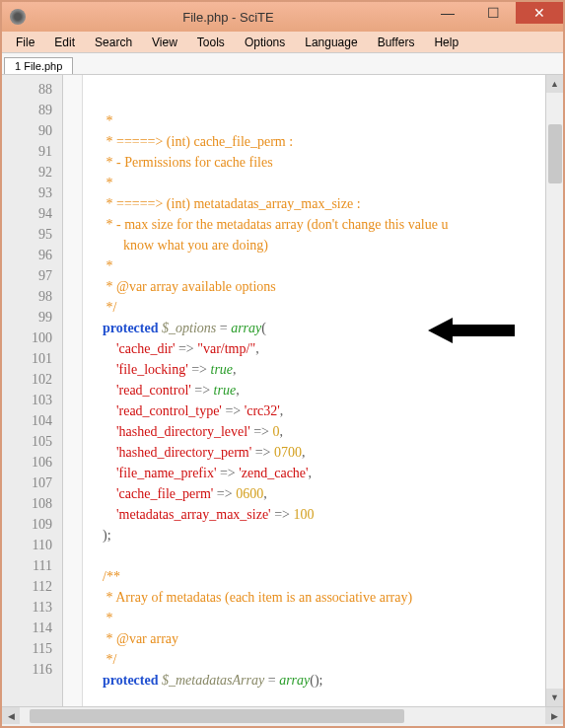  I want to click on line-number: 92, so click(32, 172).